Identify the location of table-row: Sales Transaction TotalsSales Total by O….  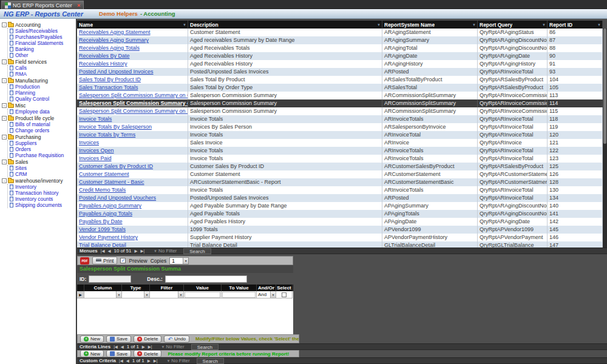
(340, 87).